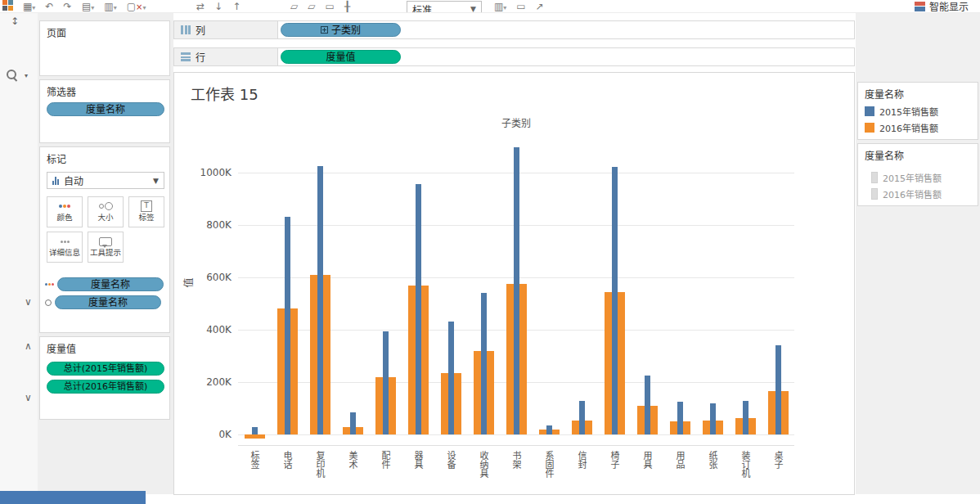  I want to click on expand-field-icon, so click(324, 29).